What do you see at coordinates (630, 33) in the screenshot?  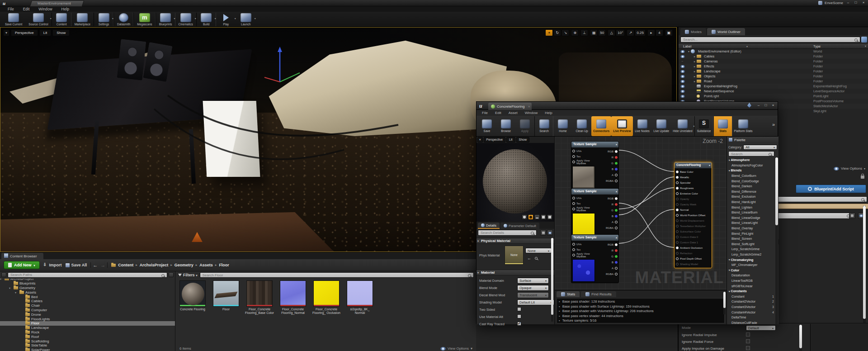 I see `scale-snap-icon: ↗` at bounding box center [630, 33].